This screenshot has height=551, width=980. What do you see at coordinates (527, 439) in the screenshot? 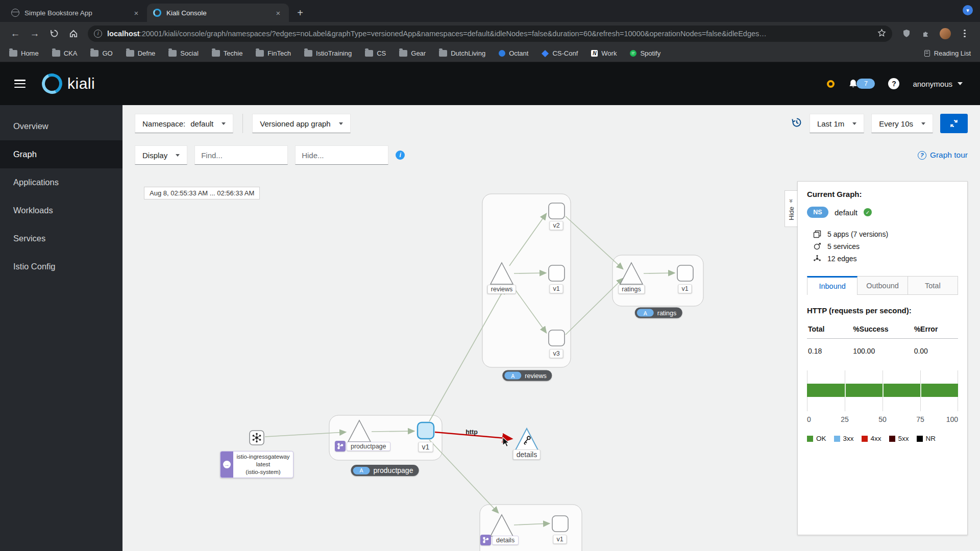
I see `details-service-node` at bounding box center [527, 439].